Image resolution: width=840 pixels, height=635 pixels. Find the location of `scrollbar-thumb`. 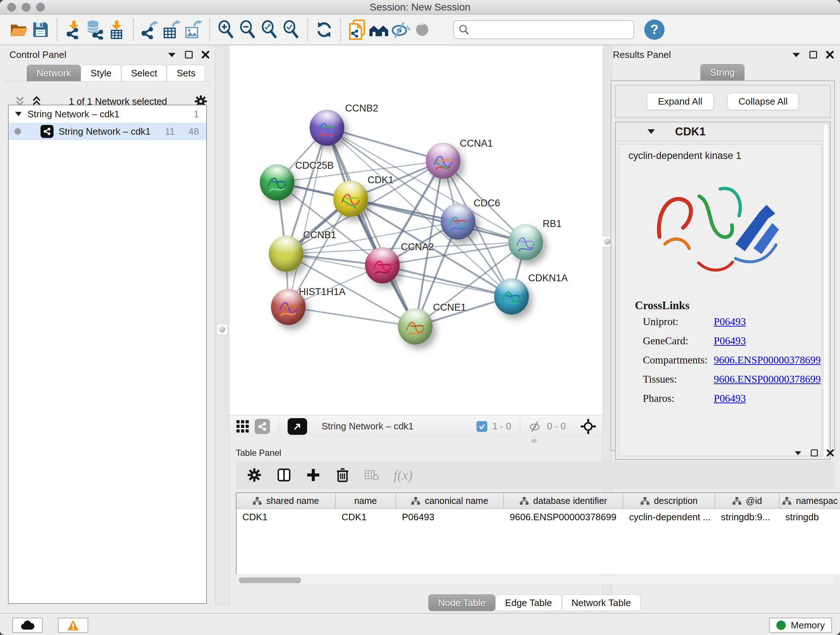

scrollbar-thumb is located at coordinates (270, 581).